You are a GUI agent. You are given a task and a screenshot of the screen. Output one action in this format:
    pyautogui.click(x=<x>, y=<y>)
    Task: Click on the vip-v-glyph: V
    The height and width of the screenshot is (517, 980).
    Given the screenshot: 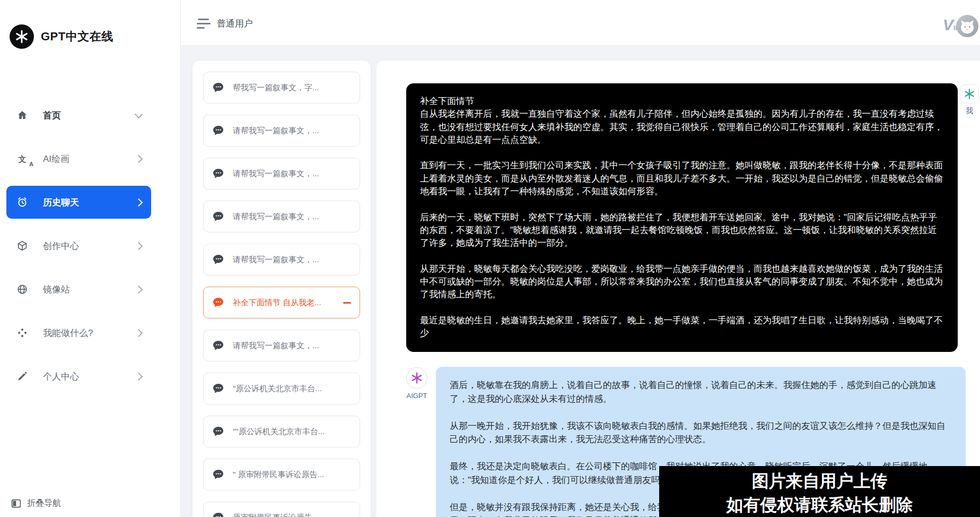 What is the action you would take?
    pyautogui.click(x=948, y=24)
    